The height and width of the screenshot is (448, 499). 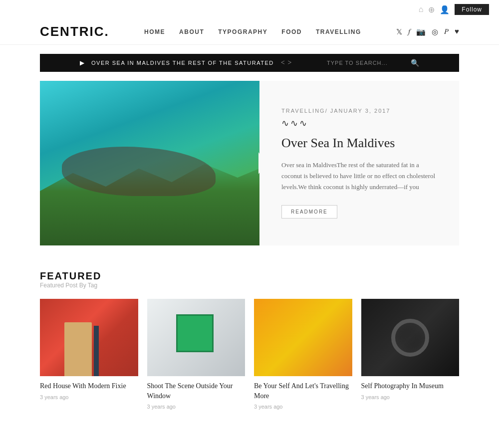 I want to click on nav-typography: TYPOGRAPHY, so click(x=243, y=32).